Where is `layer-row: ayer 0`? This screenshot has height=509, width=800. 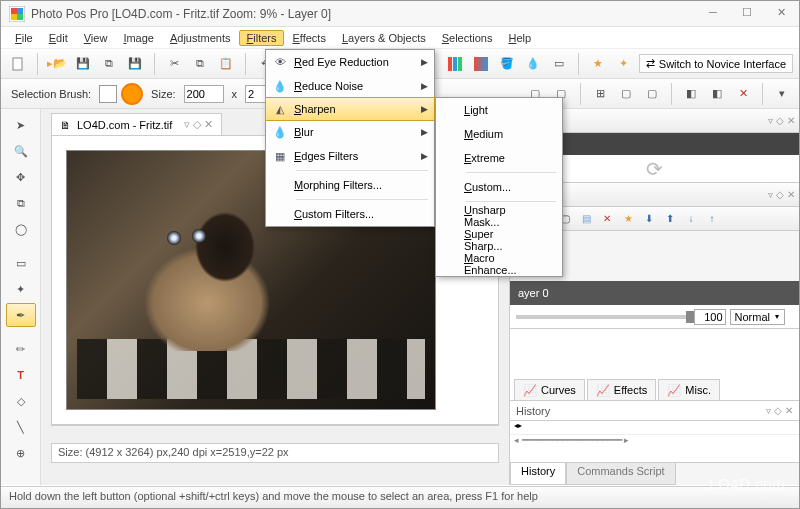 layer-row: ayer 0 is located at coordinates (654, 293).